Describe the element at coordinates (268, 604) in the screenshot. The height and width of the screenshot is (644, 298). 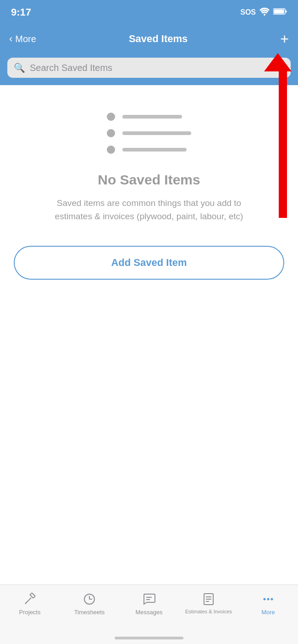
I see `tab-more: More` at that location.